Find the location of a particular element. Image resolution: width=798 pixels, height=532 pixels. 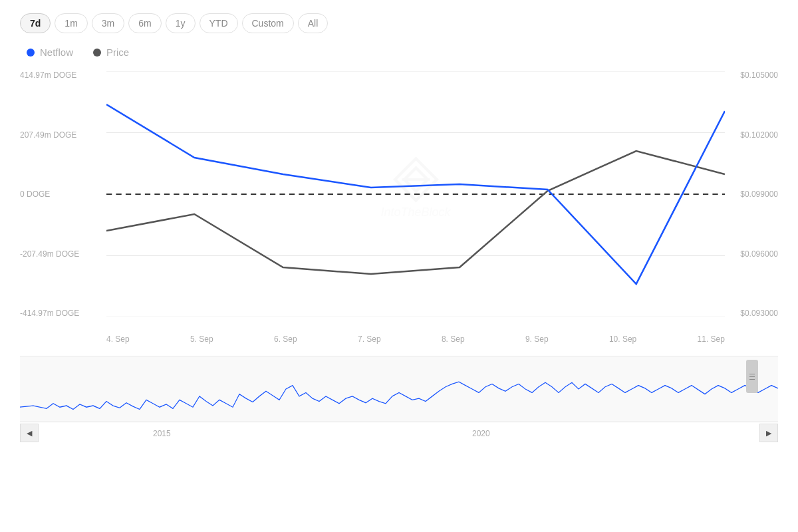

btn-custom: Custom is located at coordinates (268, 23).